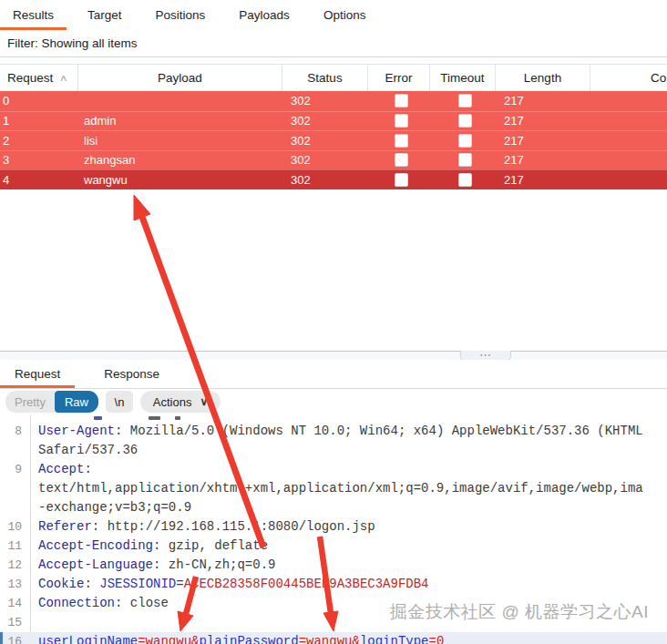 The height and width of the screenshot is (644, 667). What do you see at coordinates (11, 565) in the screenshot?
I see `line-number: 12` at bounding box center [11, 565].